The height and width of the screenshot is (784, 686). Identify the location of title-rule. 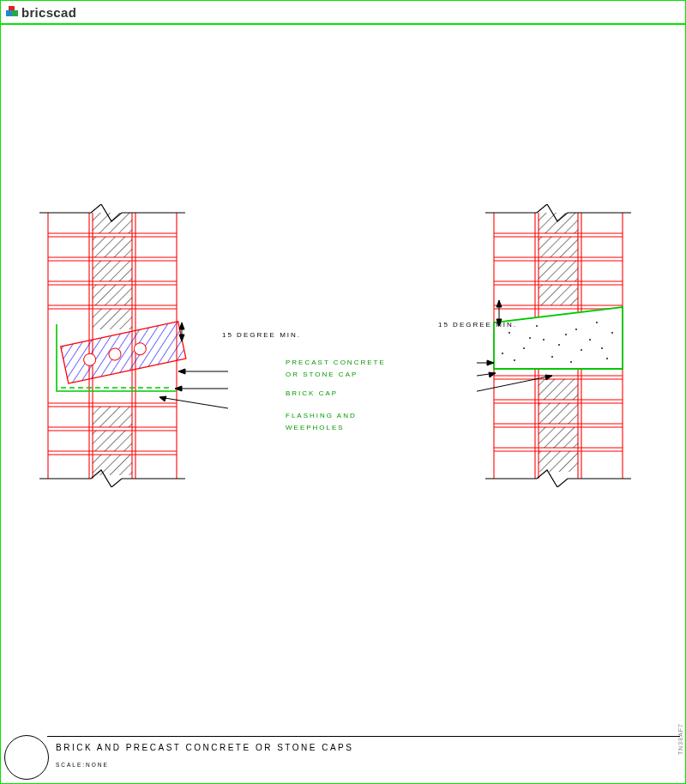
(364, 736).